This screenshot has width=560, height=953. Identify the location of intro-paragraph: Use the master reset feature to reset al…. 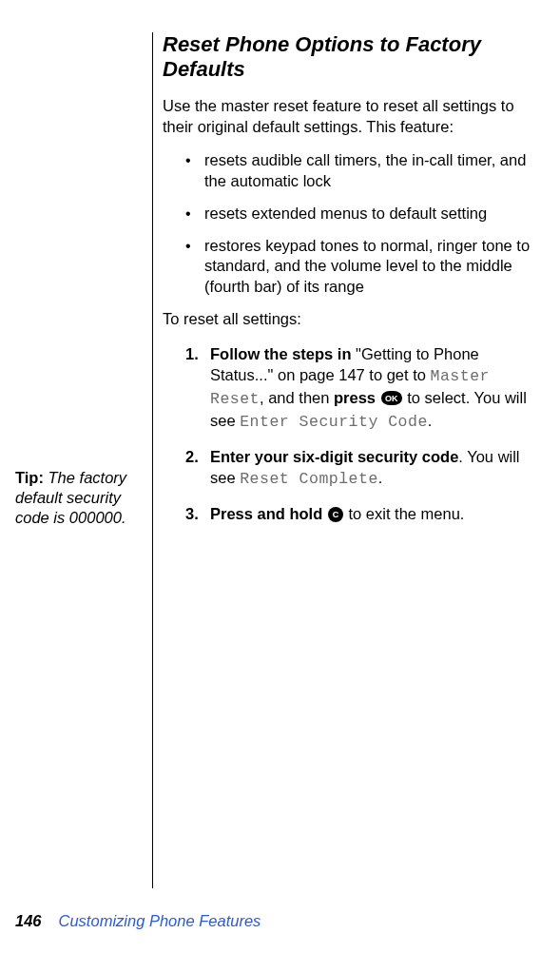
(348, 117).